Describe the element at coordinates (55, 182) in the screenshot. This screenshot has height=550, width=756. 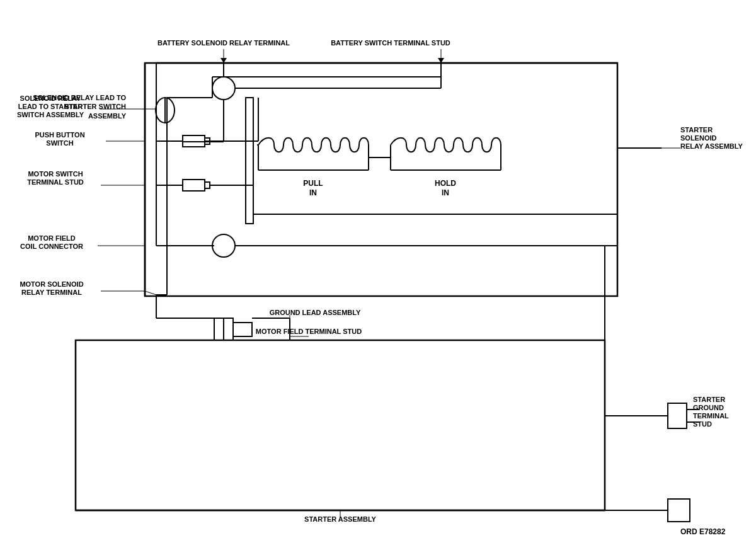
I see `svg-text: TERMINAL STUD` at that location.